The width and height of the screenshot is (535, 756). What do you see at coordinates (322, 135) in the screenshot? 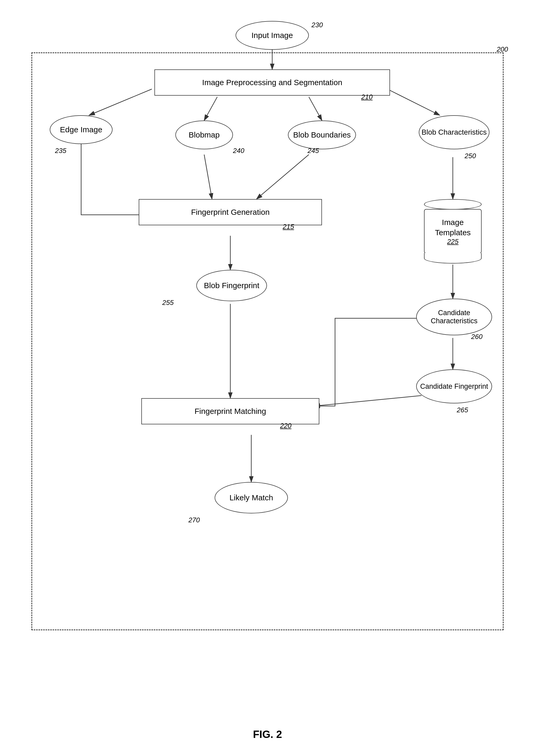
I see `blob-boundaries-node: Blob Boundaries` at bounding box center [322, 135].